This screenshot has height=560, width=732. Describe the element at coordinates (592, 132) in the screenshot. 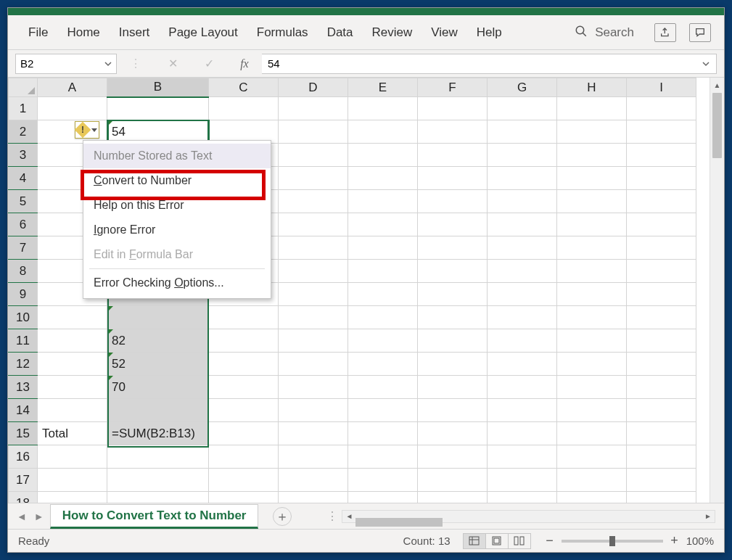

I see `cell-H2` at that location.